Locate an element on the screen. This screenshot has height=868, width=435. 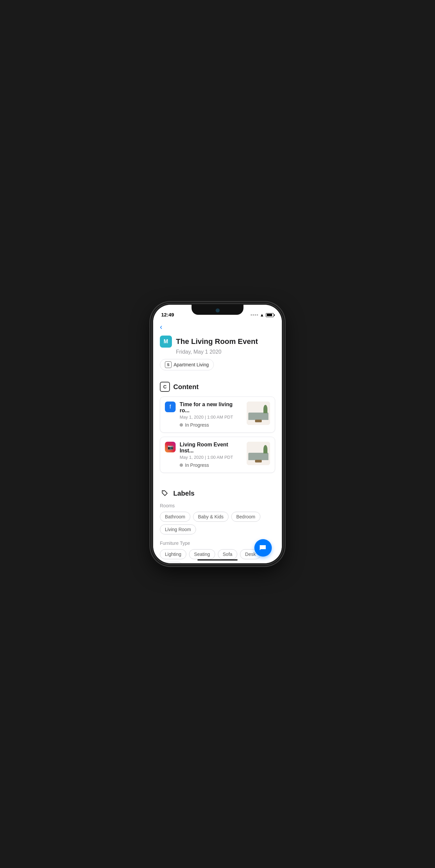
facebook-content-card: f Time for a new living ro... May 1, 202… is located at coordinates (218, 414).